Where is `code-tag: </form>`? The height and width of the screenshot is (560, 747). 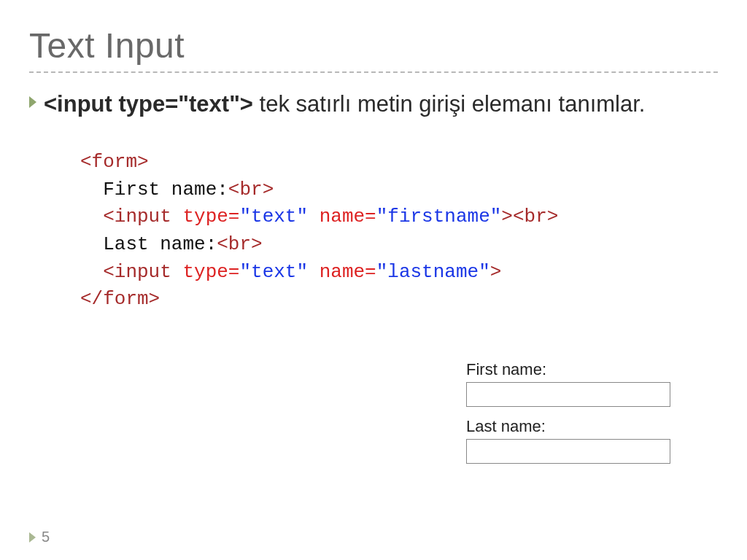 code-tag: </form> is located at coordinates (120, 299).